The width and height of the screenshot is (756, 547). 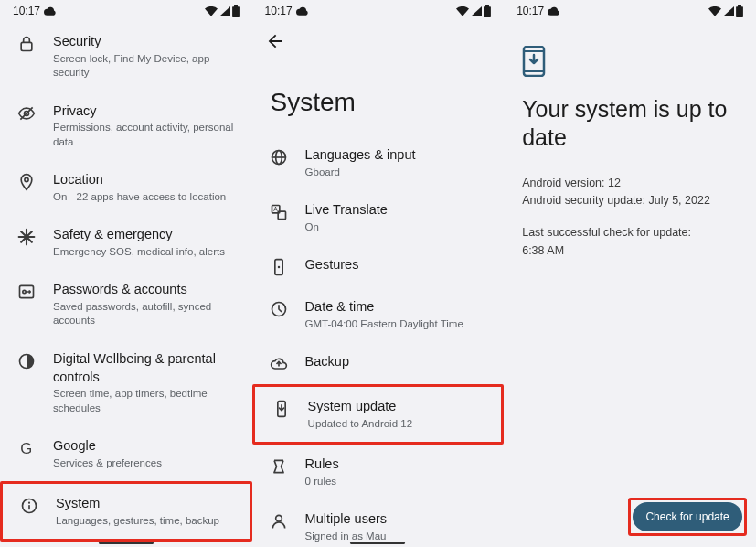 What do you see at coordinates (630, 218) in the screenshot?
I see `update-info: Android version: 12 Android security upd…` at bounding box center [630, 218].